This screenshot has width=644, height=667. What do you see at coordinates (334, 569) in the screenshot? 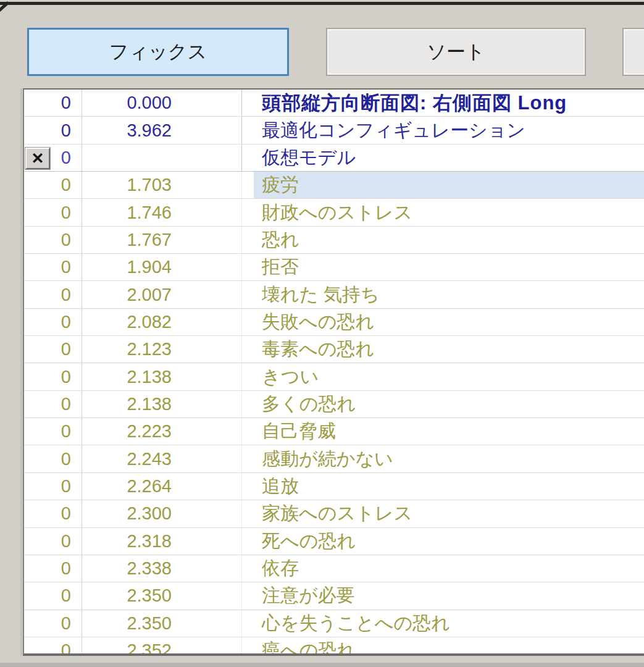
I see `table-row: 0 2.338 依存` at bounding box center [334, 569].